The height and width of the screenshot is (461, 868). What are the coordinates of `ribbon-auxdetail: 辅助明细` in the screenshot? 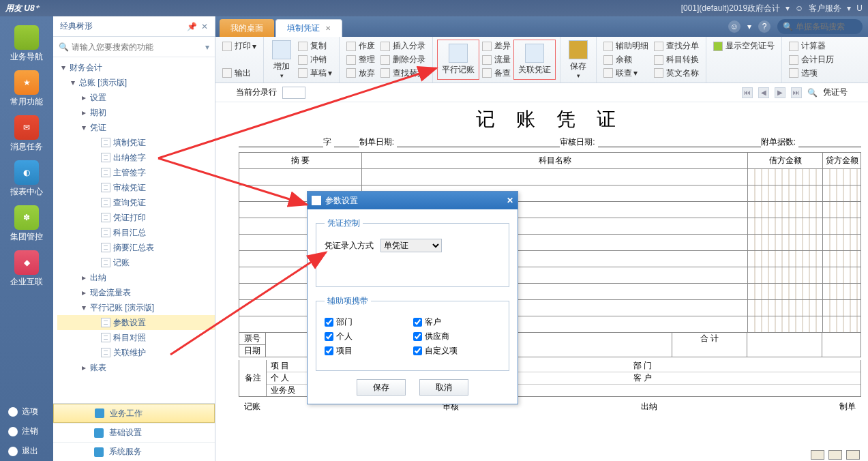 It's located at (626, 46).